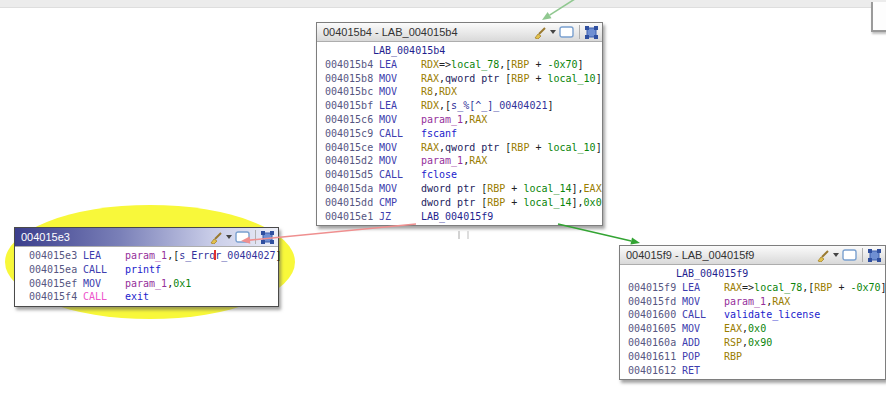 This screenshot has height=400, width=886. Describe the element at coordinates (146, 238) in the screenshot. I see `vertex-titlebar: 004015e3` at that location.